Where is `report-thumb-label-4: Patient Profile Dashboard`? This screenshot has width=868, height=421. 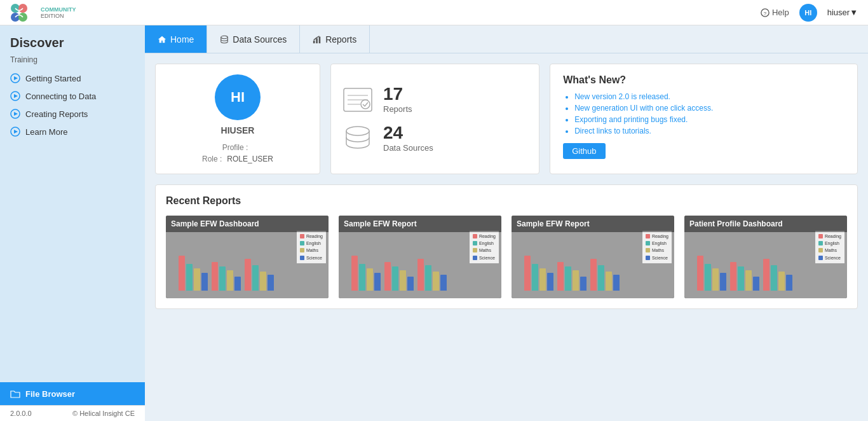 report-thumb-label-4: Patient Profile Dashboard is located at coordinates (766, 224).